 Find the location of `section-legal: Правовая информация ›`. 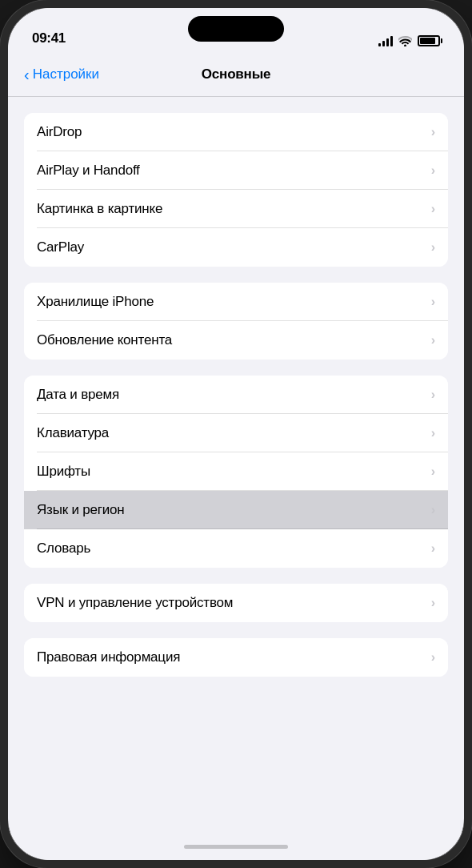

section-legal: Правовая информация › is located at coordinates (236, 657).